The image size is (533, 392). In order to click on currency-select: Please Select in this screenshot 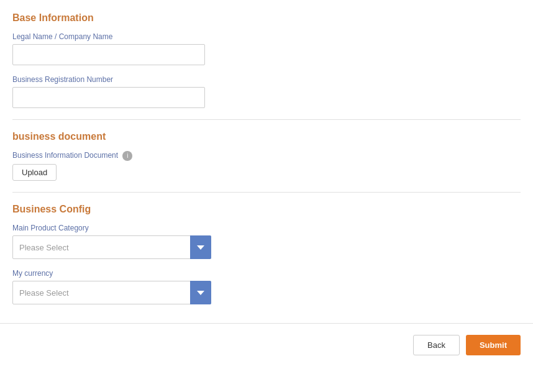, I will do `click(112, 293)`.